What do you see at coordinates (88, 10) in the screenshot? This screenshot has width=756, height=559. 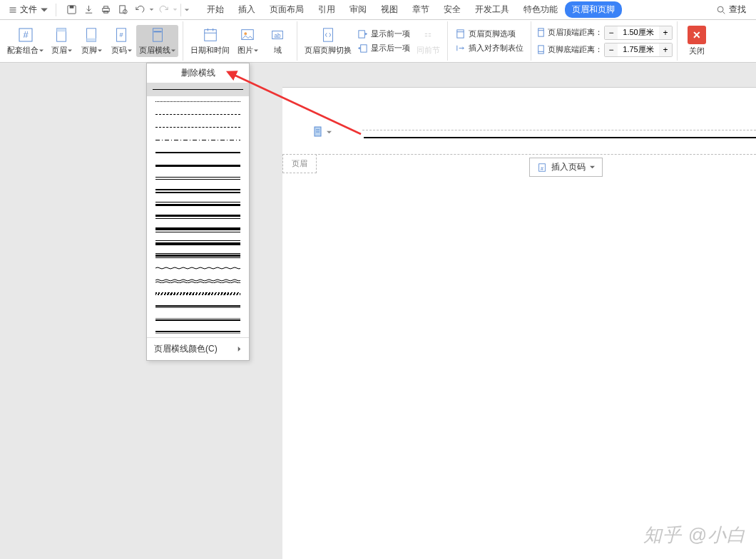 I see `export-icon` at bounding box center [88, 10].